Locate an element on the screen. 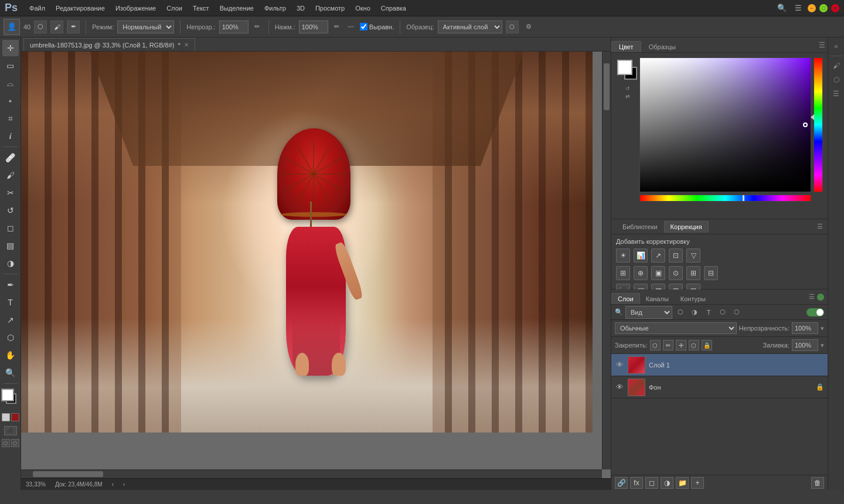 This screenshot has height=504, width=844. brush-options-btn: ⬡ is located at coordinates (40, 27).